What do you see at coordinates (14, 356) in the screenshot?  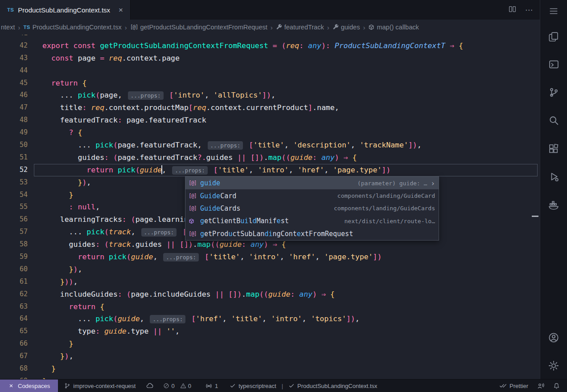 I see `line-number: 67` at bounding box center [14, 356].